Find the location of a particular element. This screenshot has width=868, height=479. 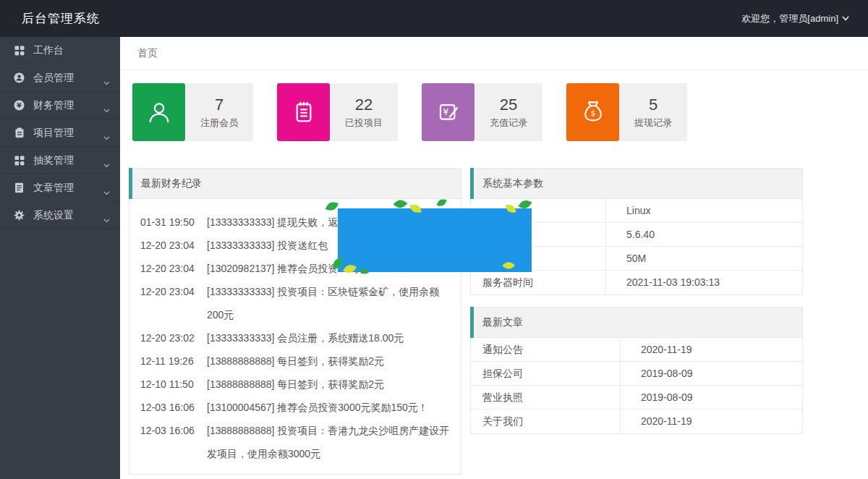

user-icon is located at coordinates (159, 112).